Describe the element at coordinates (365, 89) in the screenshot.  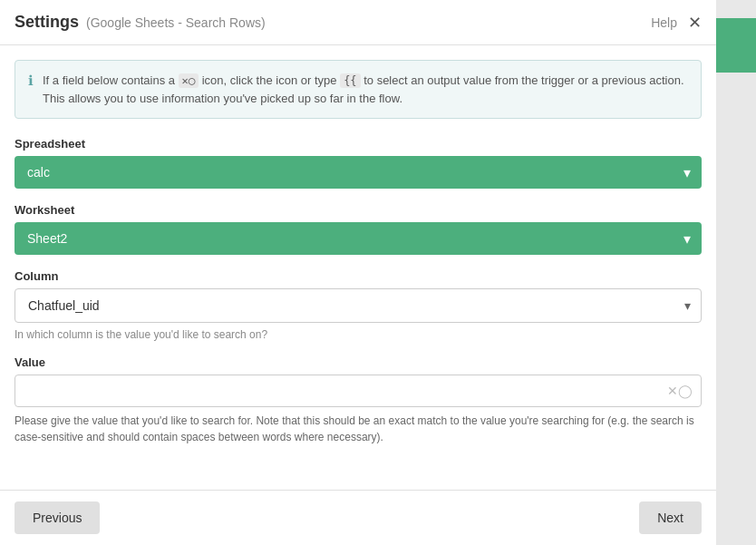
I see `info-text: If a field below contains a ✕◯ icon, cli…` at that location.